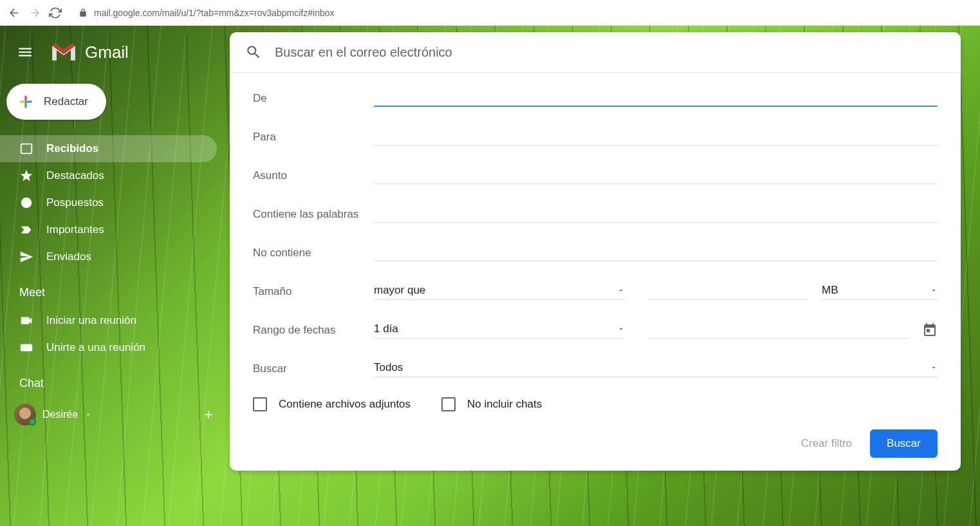 The height and width of the screenshot is (526, 980). I want to click on sidebar-item-start-meeting: Iniciar una reunión, so click(108, 321).